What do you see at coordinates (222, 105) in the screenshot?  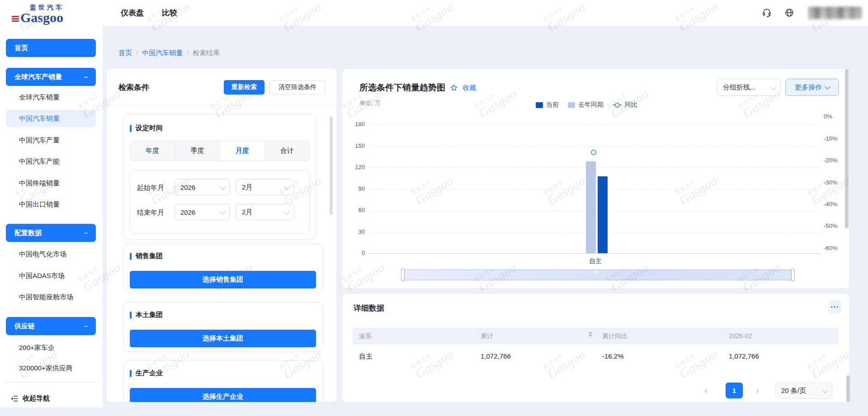 I see `divider` at bounding box center [222, 105].